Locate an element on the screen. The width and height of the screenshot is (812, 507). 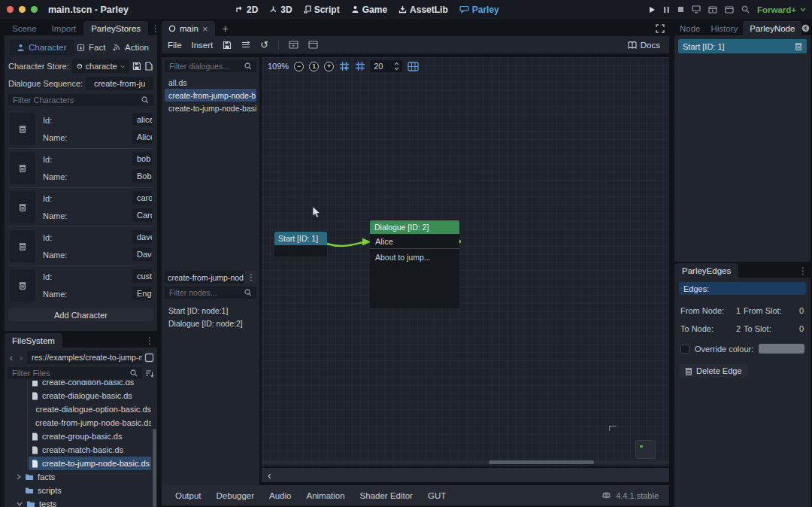
sequence-menu-button: ⋮ is located at coordinates (251, 277).